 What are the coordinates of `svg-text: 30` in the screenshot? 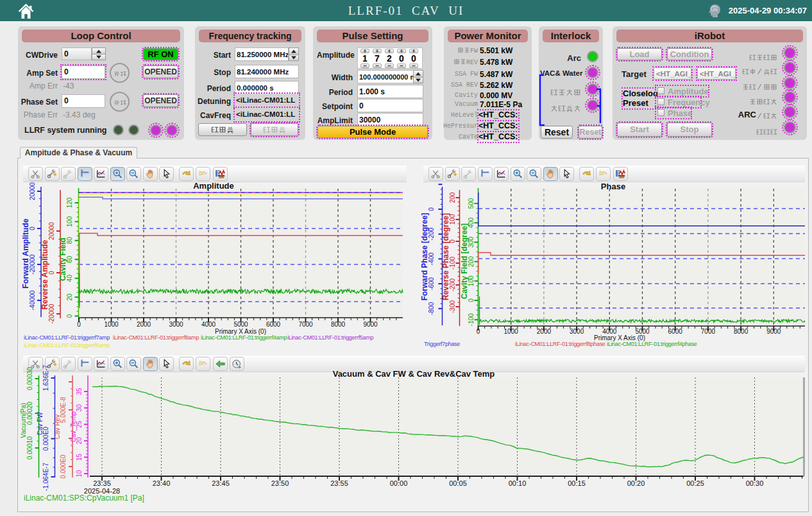 It's located at (80, 408).